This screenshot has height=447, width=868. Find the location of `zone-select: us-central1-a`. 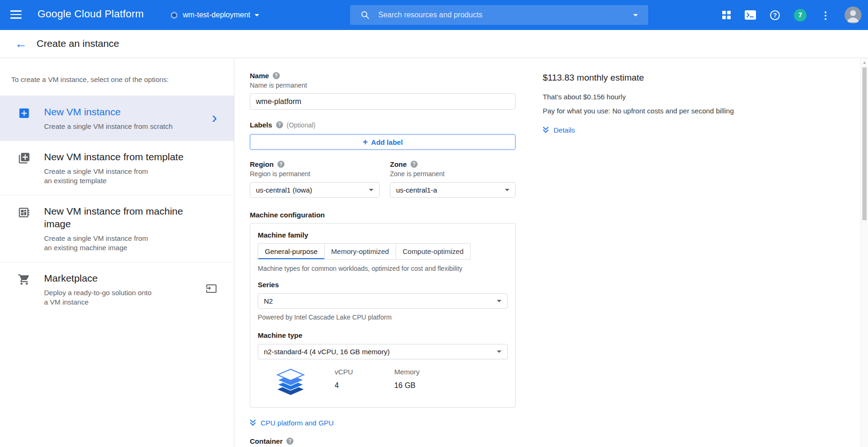

zone-select: us-central1-a is located at coordinates (453, 190).